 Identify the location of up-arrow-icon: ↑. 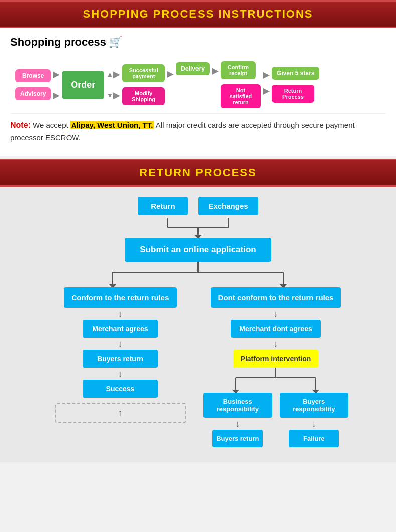
(120, 413).